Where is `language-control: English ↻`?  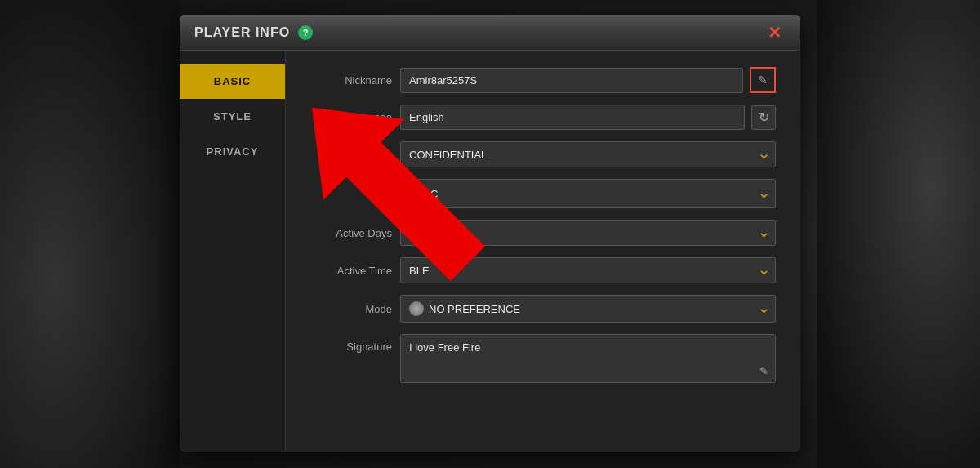
language-control: English ↻ is located at coordinates (588, 118).